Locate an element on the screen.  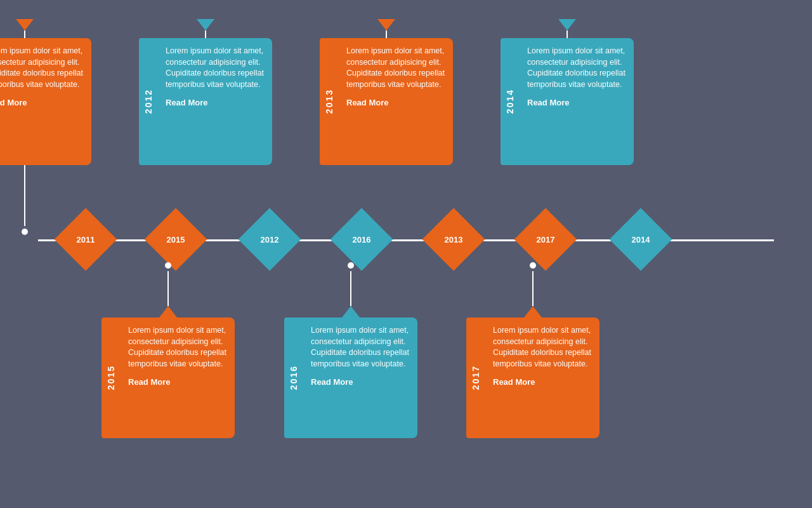
card-wrapper-2013-top: 2013 Lorem ipsum dolor sit amet, consect… is located at coordinates (386, 127).